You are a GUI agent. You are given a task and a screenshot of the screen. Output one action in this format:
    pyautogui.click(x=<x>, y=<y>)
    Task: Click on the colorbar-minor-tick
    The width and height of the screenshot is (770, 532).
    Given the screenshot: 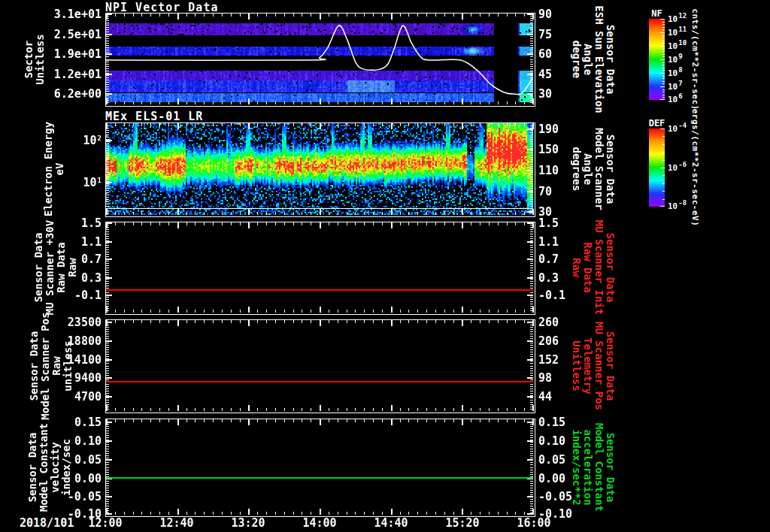 What is the action you would take?
    pyautogui.click(x=663, y=36)
    